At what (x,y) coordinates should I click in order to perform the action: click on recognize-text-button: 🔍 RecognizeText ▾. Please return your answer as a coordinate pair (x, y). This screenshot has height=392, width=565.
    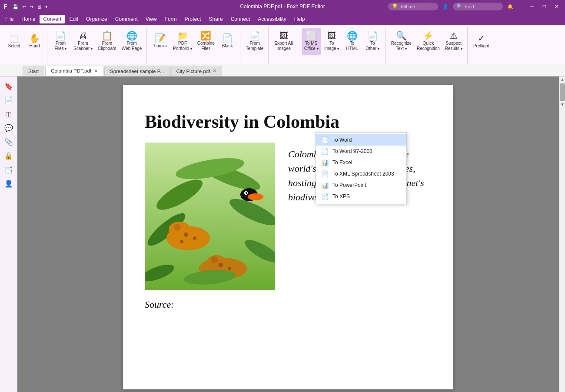
    Looking at the image, I should click on (402, 41).